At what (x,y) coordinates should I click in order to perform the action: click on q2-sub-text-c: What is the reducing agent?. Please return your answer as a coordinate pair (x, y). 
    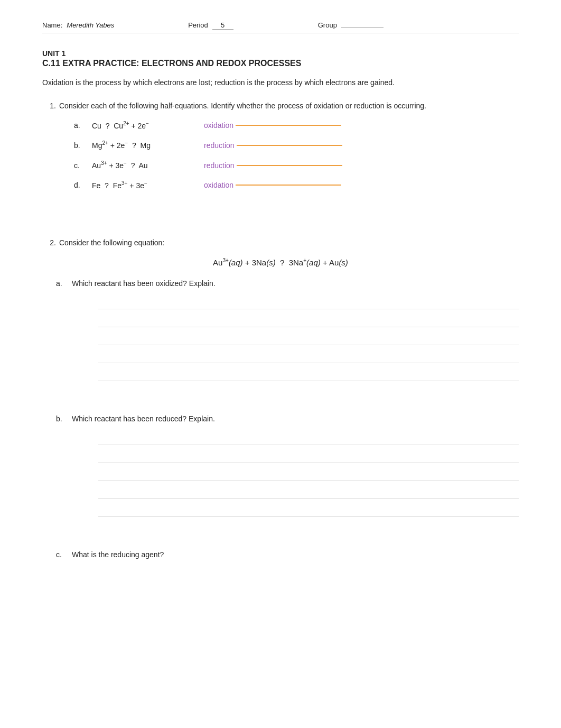
    Looking at the image, I should click on (118, 555).